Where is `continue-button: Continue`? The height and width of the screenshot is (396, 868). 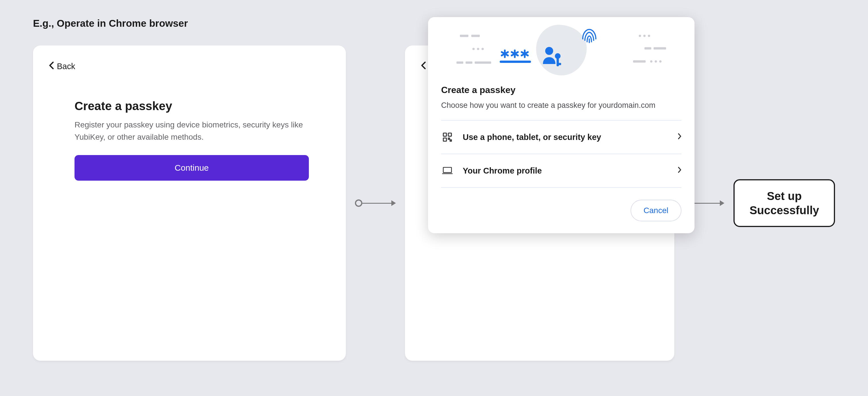
continue-button: Continue is located at coordinates (192, 168).